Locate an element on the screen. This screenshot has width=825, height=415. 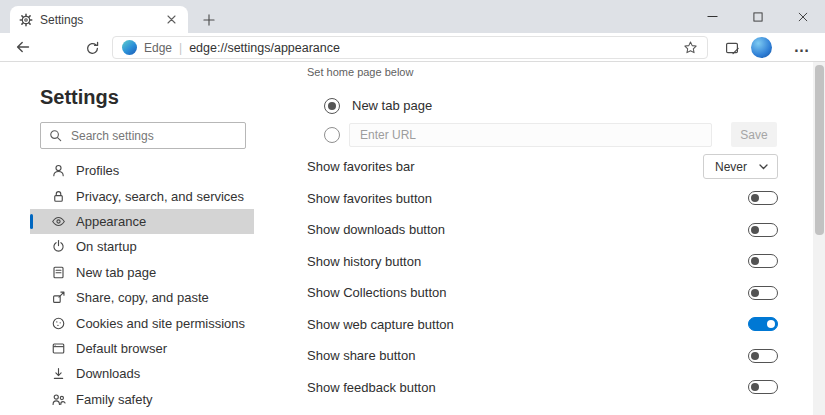
sidebar-item-label: Downloads is located at coordinates (108, 374).